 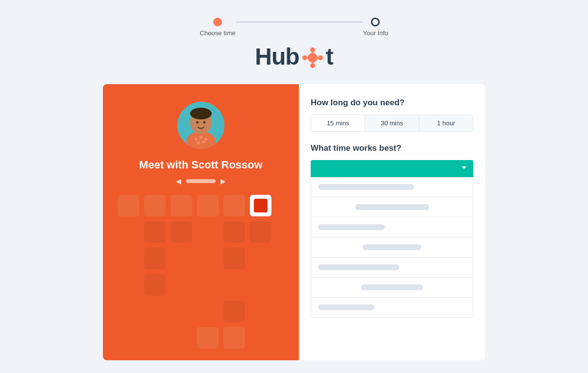 I want to click on step2-label: Your Info, so click(x=376, y=33).